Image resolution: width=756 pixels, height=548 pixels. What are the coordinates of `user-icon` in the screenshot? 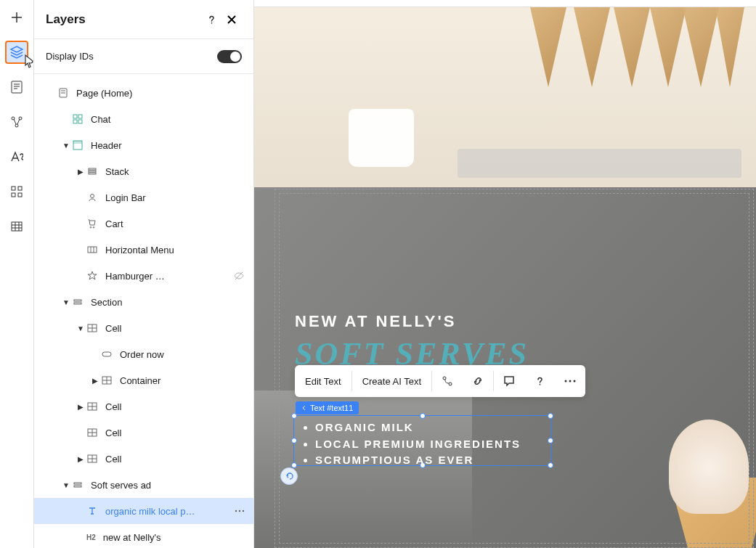 It's located at (92, 197).